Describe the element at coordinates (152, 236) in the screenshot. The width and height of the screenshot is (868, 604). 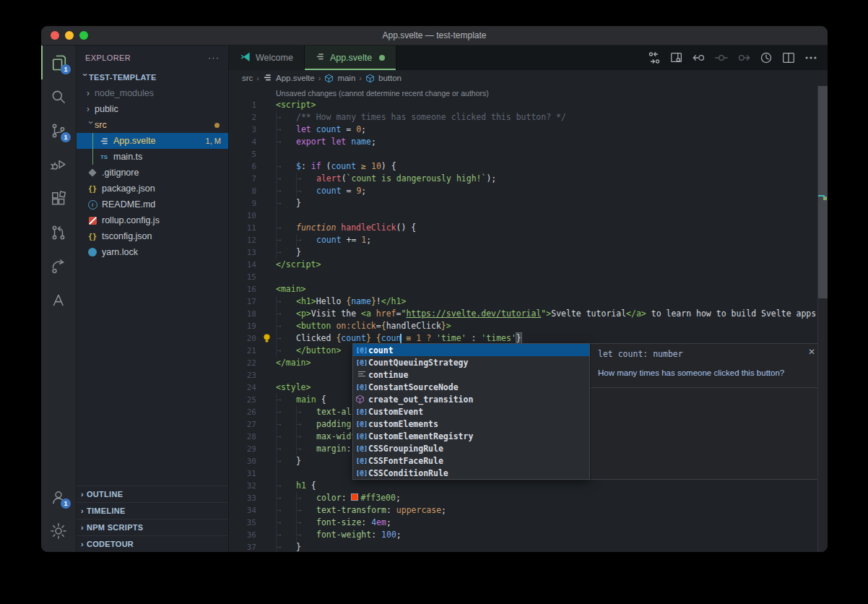
I see `tree-item-tsconfig-json: {}tsconfig.json` at that location.